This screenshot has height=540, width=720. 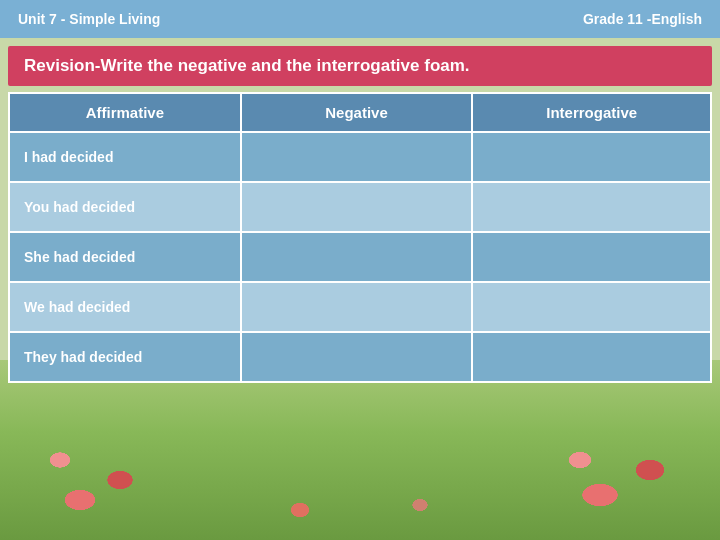 What do you see at coordinates (125, 257) in the screenshot?
I see `affirmative-cell-2: She had decided` at bounding box center [125, 257].